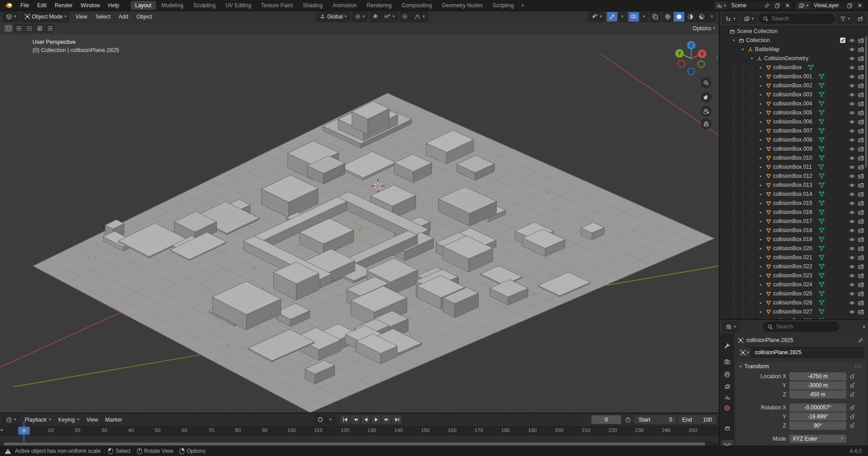  I want to click on outliner-row: ▸collisionBox.024, so click(794, 285).